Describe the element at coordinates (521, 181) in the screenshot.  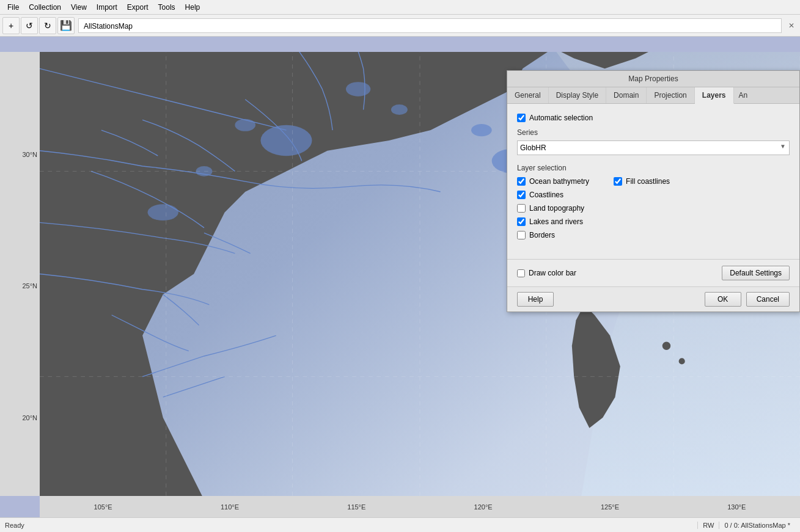
I see `ocean-bathymetry-checkbox` at that location.